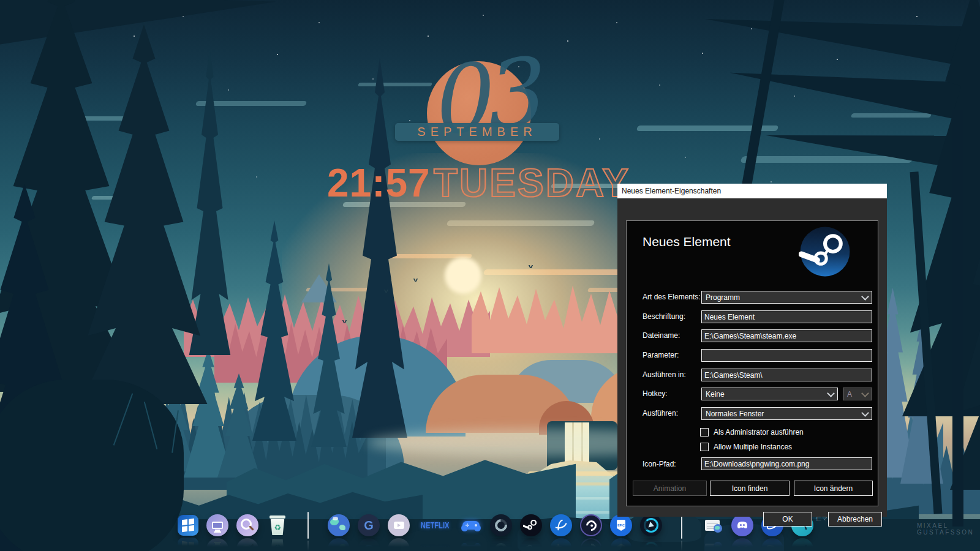  What do you see at coordinates (435, 525) in the screenshot?
I see `netflix-logo: NETFLIX` at bounding box center [435, 525].